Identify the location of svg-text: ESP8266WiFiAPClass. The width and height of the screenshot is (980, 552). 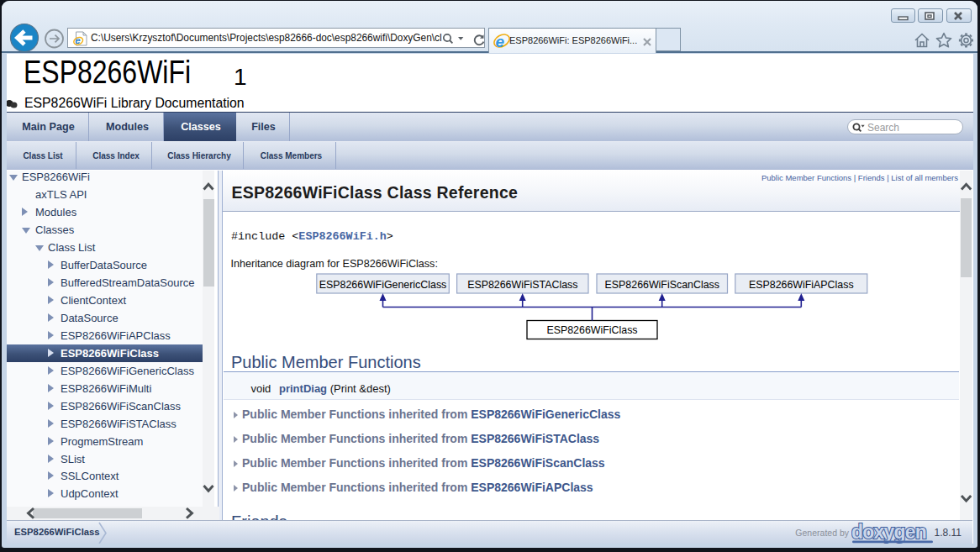
(802, 285).